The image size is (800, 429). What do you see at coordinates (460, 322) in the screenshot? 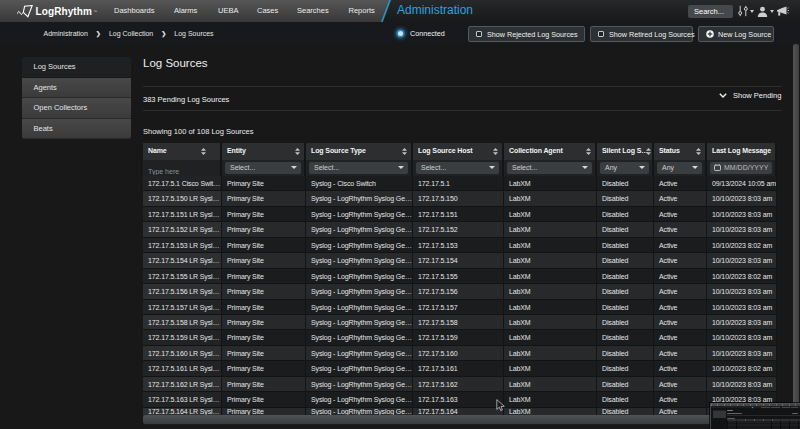
I see `table-row: 172.17.5.158 LR Sysl…Primary SiteSyslog …` at bounding box center [460, 322].